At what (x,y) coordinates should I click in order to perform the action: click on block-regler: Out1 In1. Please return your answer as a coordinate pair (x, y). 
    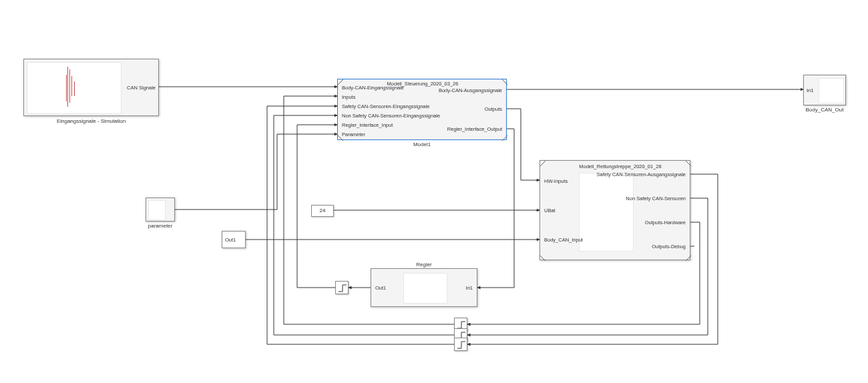
    Looking at the image, I should click on (424, 288).